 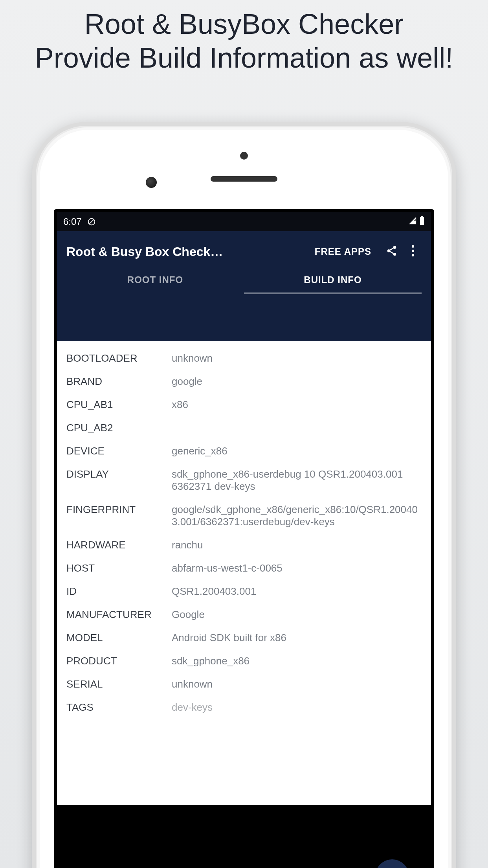 I want to click on promo-header: Root & BusyBox Checker Provide Build Inf…, so click(x=244, y=38).